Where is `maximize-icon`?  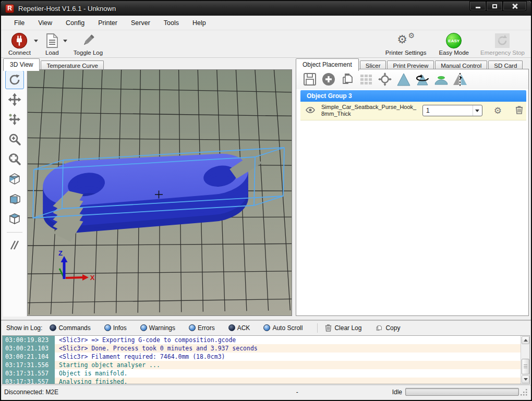
maximize-icon is located at coordinates (494, 6).